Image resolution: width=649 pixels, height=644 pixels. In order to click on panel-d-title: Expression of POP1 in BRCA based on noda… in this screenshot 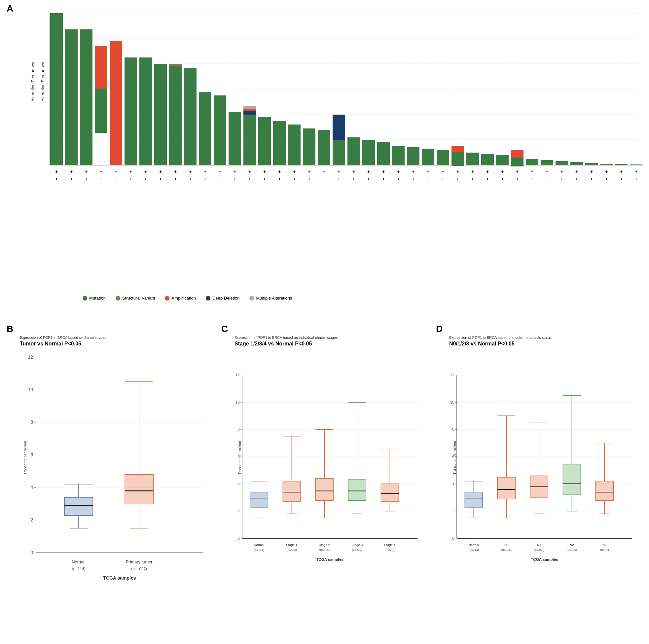, I will do `click(547, 338)`.